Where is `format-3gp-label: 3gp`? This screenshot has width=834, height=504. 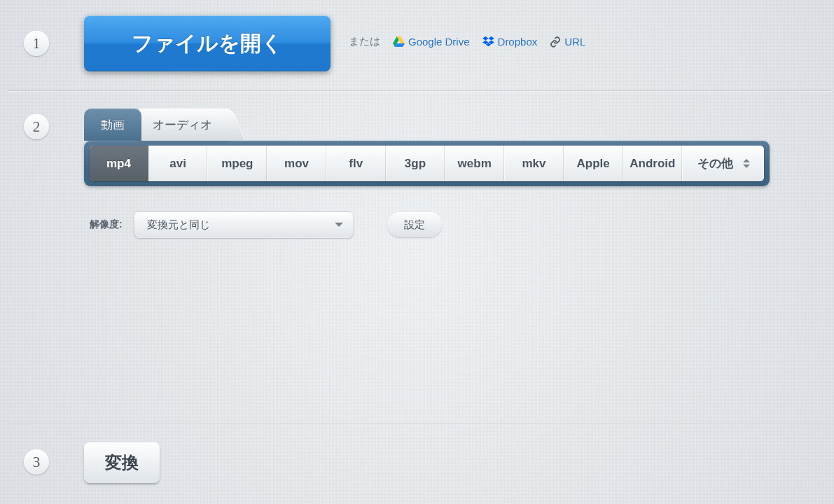 format-3gp-label: 3gp is located at coordinates (415, 164).